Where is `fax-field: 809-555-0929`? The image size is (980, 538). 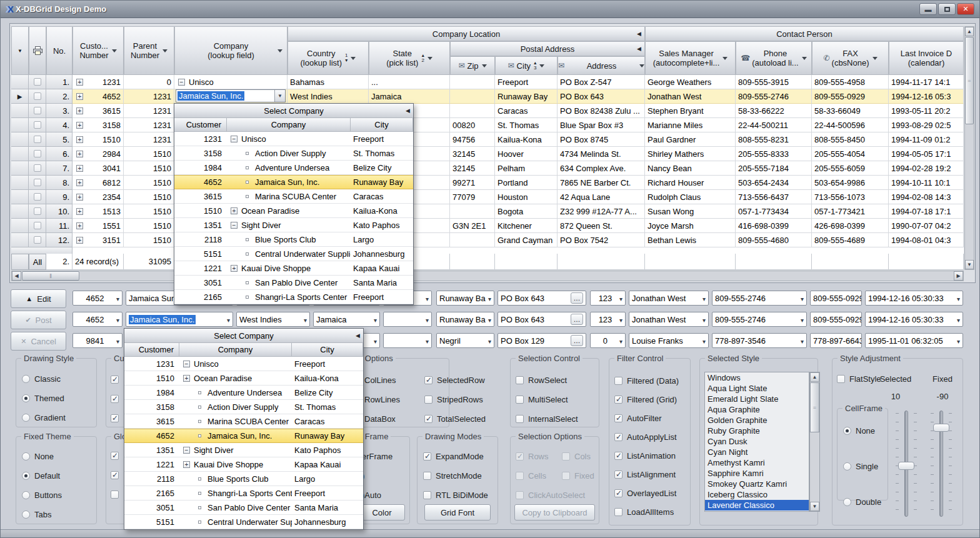 fax-field: 809-555-0929 is located at coordinates (836, 298).